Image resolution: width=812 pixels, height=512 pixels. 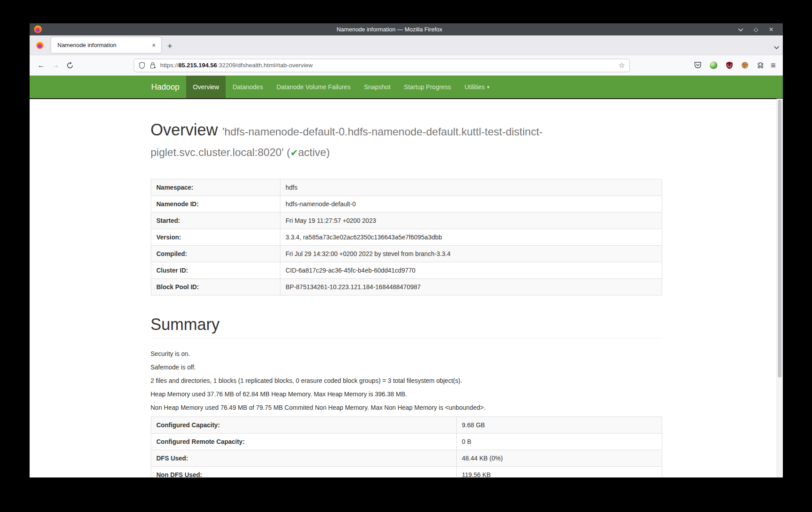 What do you see at coordinates (406, 447) in the screenshot?
I see `capacity-table: Configured Capacity:9.68 GB Configured R…` at bounding box center [406, 447].